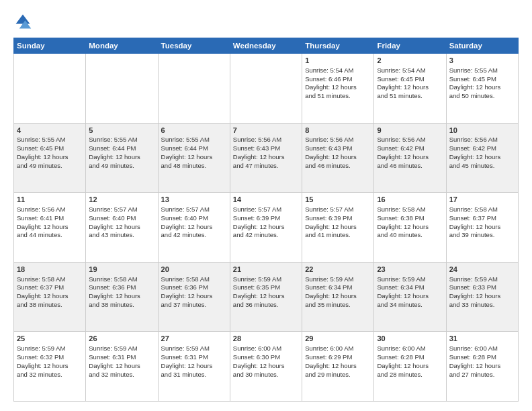 This screenshot has width=532, height=411. What do you see at coordinates (266, 130) in the screenshot?
I see `day-number: 7` at bounding box center [266, 130].